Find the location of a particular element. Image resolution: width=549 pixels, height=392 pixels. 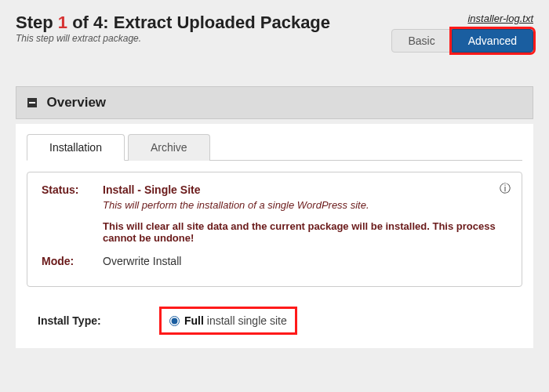

overview-section-header: Overview is located at coordinates (274, 103).